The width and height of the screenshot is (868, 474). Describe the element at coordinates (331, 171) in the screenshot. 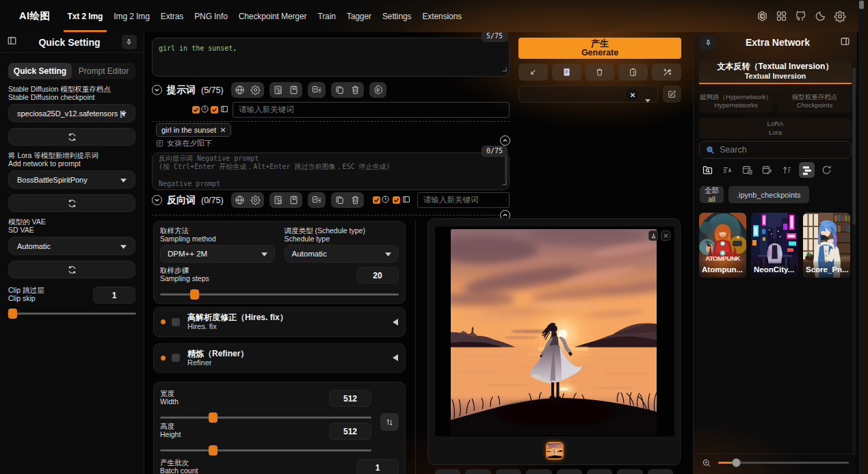

I see `negative-prompt-textarea: 0/75 反向提示词 Negative prompt (按 Ctrl+Enter…` at that location.